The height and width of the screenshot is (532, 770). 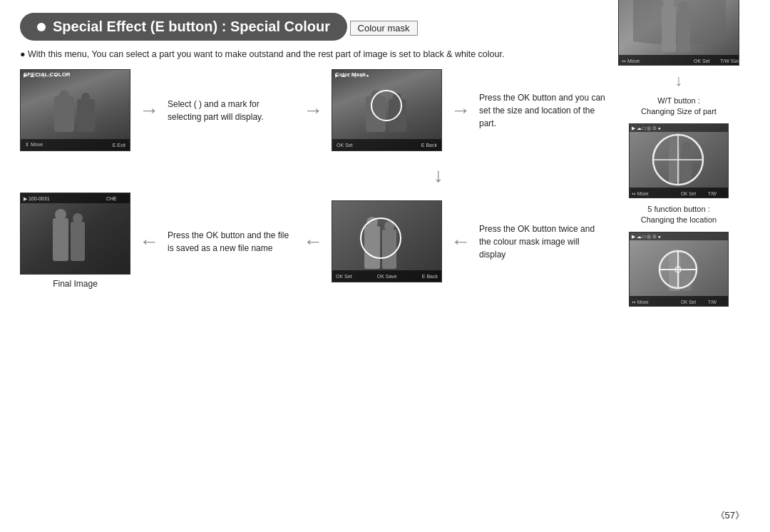 I want to click on wt-screen: ▶ ☁ □ ◎ ⊙ ● ⇔ Move OK Set T/W, so click(x=679, y=161).